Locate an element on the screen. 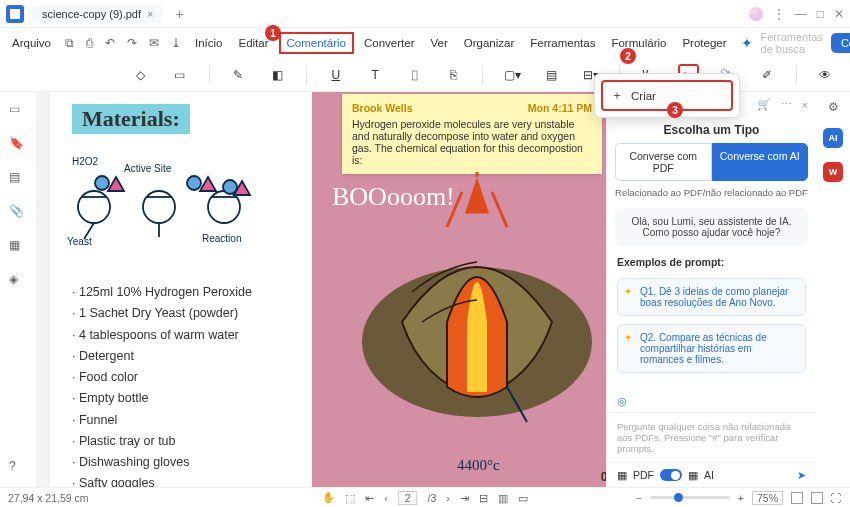 This screenshot has width=850, height=507. window-minimize-icon: — is located at coordinates (801, 14).